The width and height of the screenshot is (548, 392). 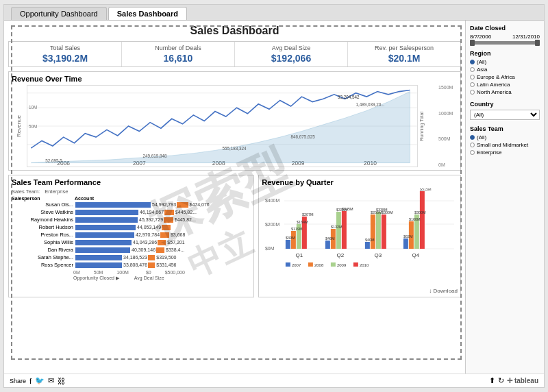 What do you see at coordinates (473, 137) in the screenshot?
I see `st-all-radio` at bounding box center [473, 137].